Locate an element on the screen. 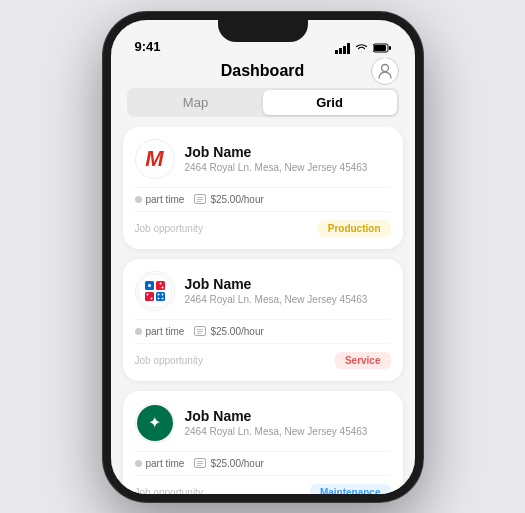  company-logo-starbucks: ✦ is located at coordinates (155, 423).